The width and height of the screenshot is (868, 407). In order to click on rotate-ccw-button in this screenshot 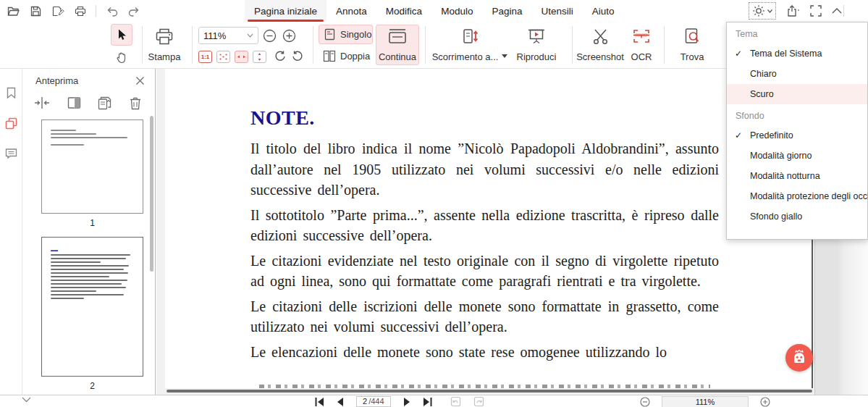, I will do `click(298, 56)`.